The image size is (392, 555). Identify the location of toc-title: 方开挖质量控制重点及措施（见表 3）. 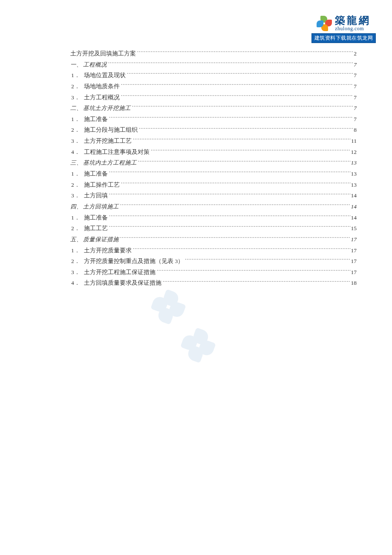
(135, 261).